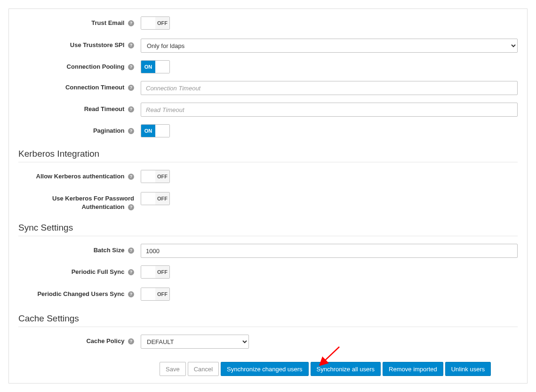  I want to click on row-periodic-changed-sync: Periodic Changed Users Sync ? ON OFF, so click(268, 295).